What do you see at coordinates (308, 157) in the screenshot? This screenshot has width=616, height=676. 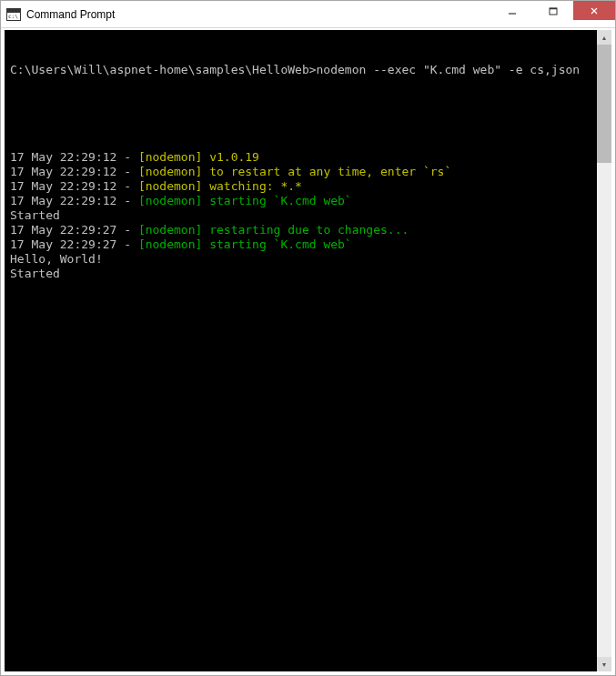 I see `console-line: 17 May 22:29:12 - [nodemon] v1.0.19` at bounding box center [308, 157].